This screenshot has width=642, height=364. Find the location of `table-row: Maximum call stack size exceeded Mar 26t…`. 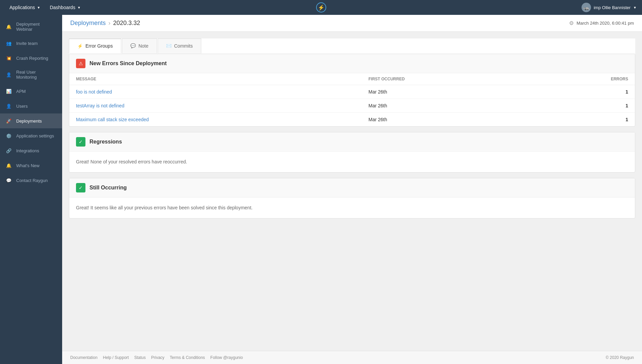

table-row: Maximum call stack size exceeded Mar 26t… is located at coordinates (352, 120).